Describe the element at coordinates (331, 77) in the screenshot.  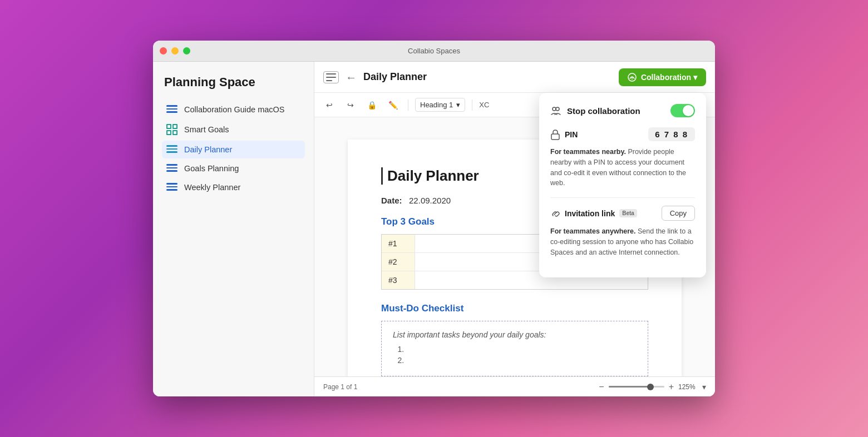
I see `sidebar-toggle-button` at that location.